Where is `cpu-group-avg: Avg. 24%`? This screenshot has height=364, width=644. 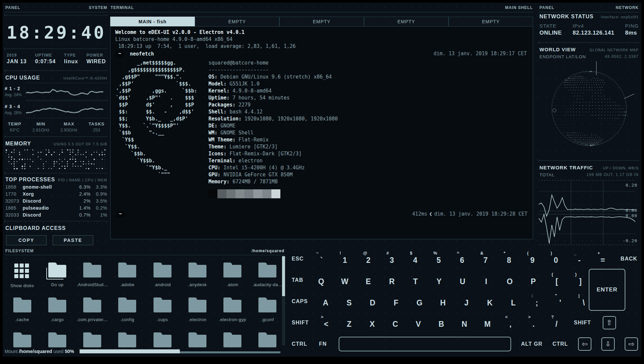
cpu-group-avg: Avg. 24% is located at coordinates (15, 95).